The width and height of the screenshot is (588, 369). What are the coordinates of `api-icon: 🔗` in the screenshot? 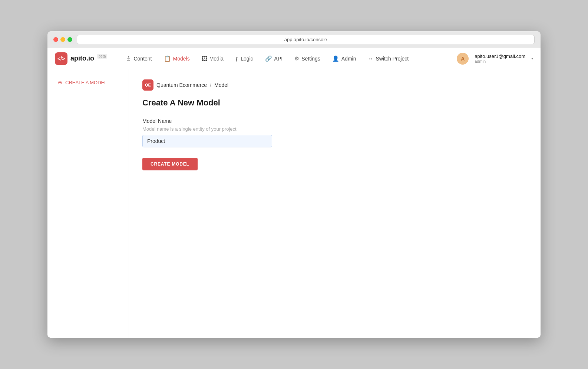 It's located at (268, 59).